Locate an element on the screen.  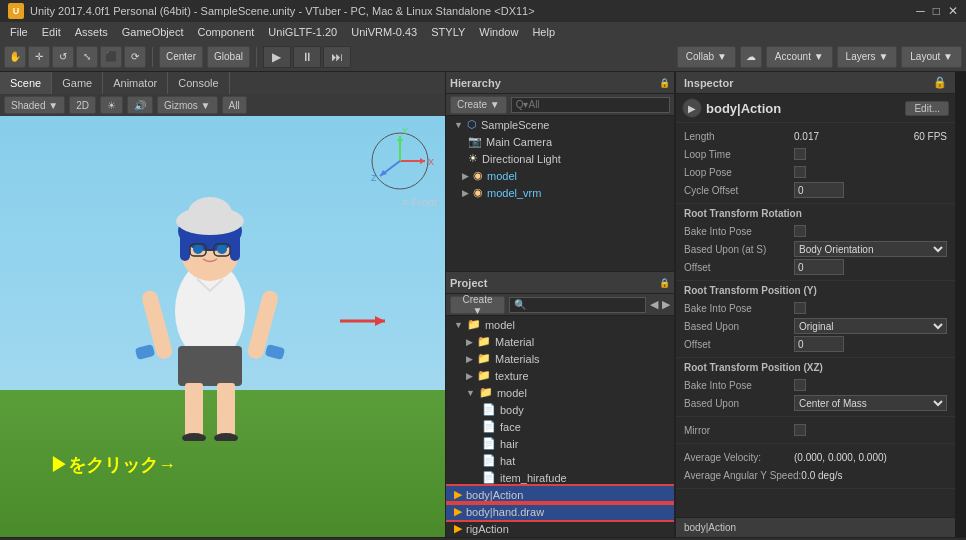
menu-component: Component is located at coordinates (226, 32).